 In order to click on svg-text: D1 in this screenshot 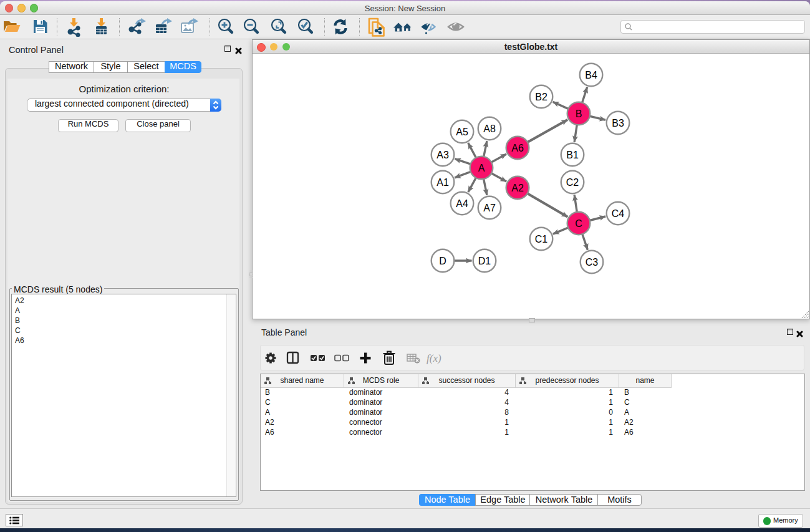, I will do `click(485, 261)`.